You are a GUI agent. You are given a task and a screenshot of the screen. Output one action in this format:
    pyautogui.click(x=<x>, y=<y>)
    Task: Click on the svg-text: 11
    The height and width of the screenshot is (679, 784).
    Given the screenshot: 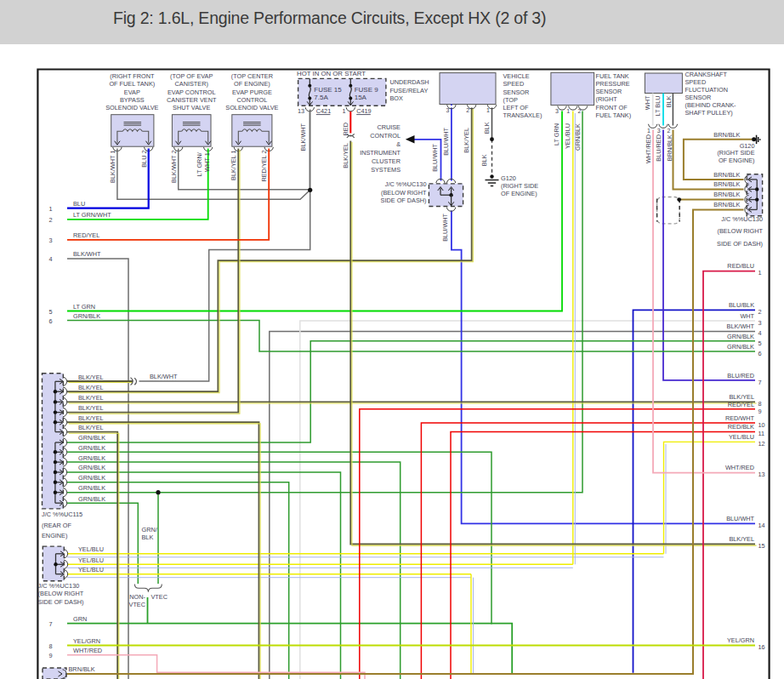 What is the action you would take?
    pyautogui.click(x=762, y=434)
    